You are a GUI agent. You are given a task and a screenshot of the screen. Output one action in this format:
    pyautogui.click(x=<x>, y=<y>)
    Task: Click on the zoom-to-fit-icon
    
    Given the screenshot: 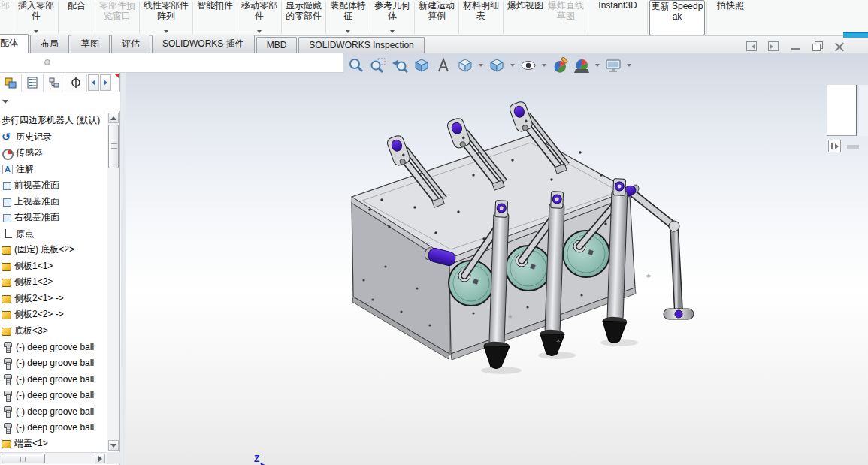 What is the action you would take?
    pyautogui.click(x=356, y=65)
    